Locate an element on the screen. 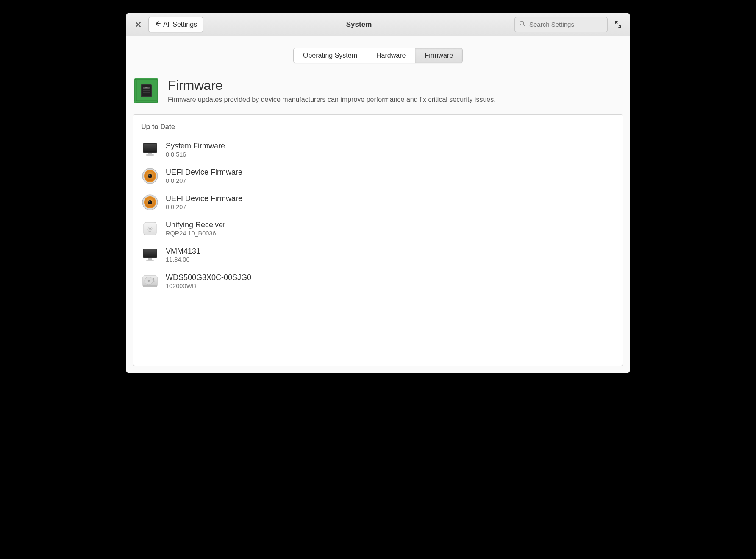  close-button is located at coordinates (138, 25).